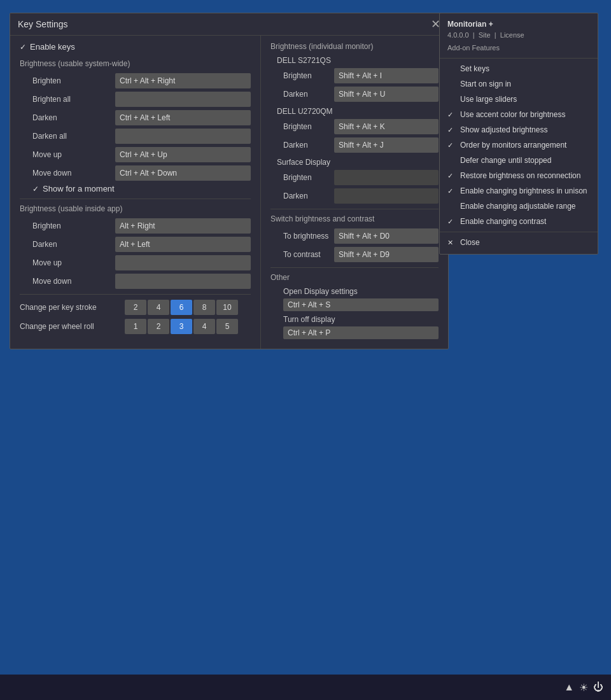 The height and width of the screenshot is (700, 611). Describe the element at coordinates (386, 196) in the screenshot. I see `m3-darken-input` at that location.